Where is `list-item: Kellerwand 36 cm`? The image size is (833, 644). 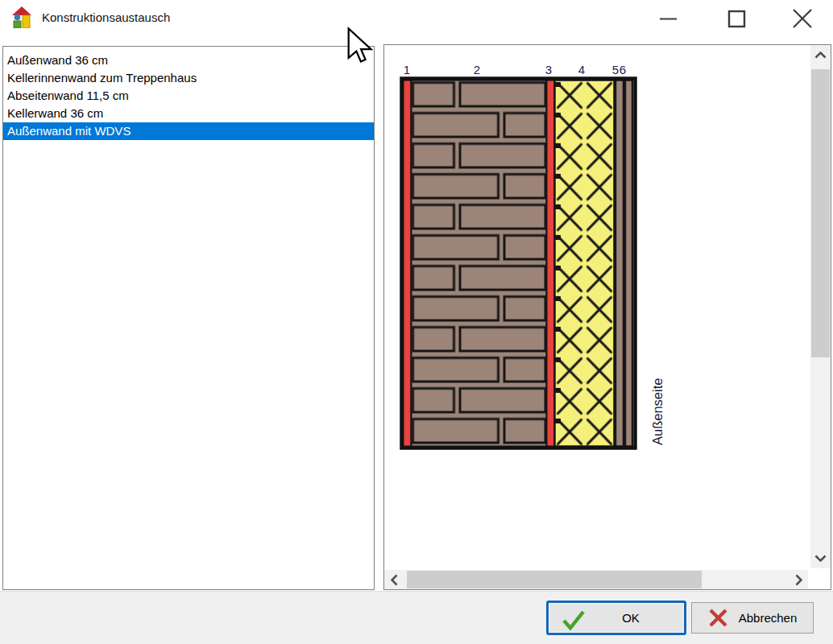 list-item: Kellerwand 36 cm is located at coordinates (189, 114).